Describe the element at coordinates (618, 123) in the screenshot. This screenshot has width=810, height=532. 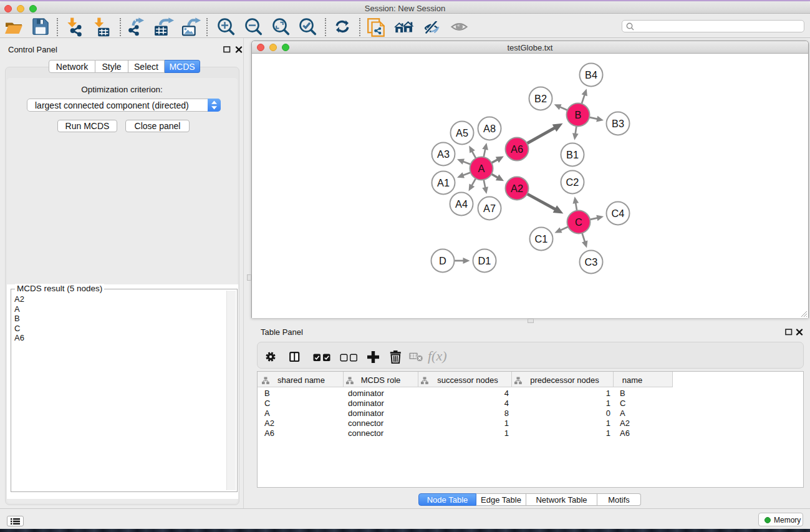
I see `svg-text: B3` at that location.